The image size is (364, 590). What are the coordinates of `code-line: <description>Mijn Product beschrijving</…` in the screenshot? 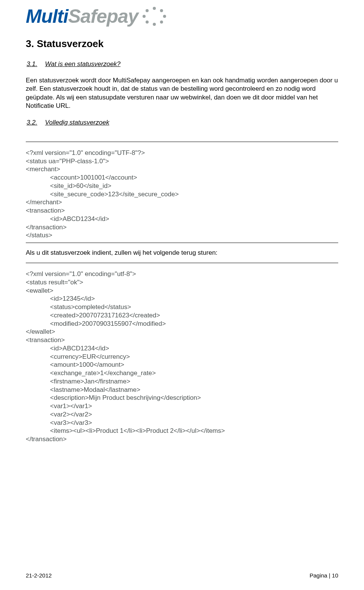 It's located at (182, 398).